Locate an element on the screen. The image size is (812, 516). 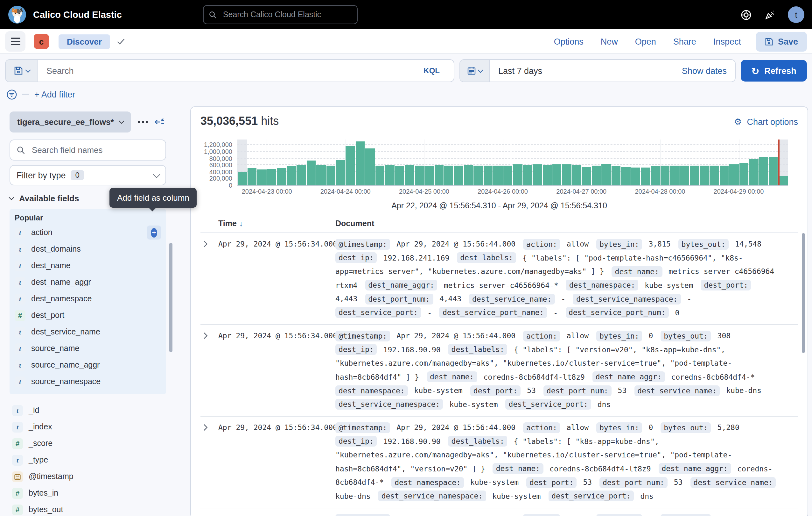
sort-desc-icon: ↓ is located at coordinates (241, 223).